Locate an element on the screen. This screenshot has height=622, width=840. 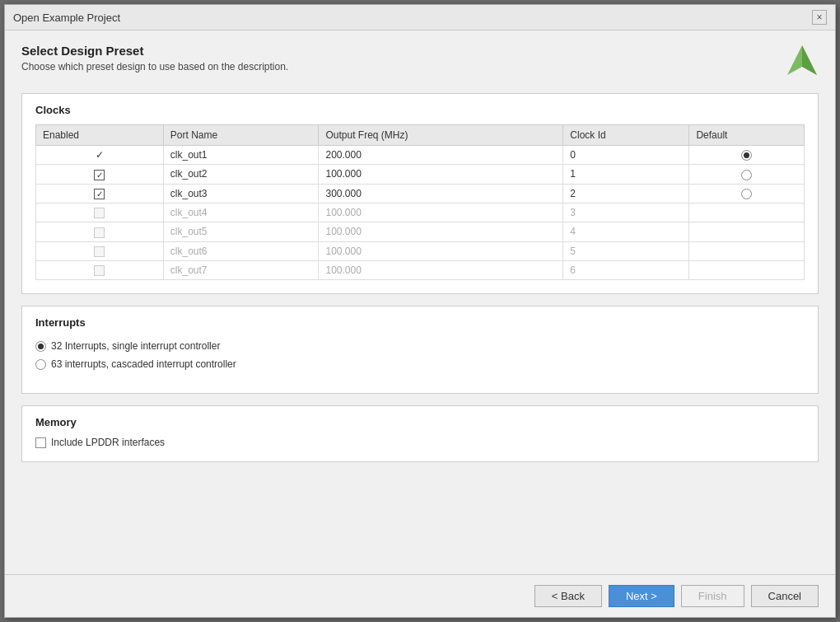
interrupt-label-0: 32 Interrupts, single interrupt controll… is located at coordinates (135, 346).